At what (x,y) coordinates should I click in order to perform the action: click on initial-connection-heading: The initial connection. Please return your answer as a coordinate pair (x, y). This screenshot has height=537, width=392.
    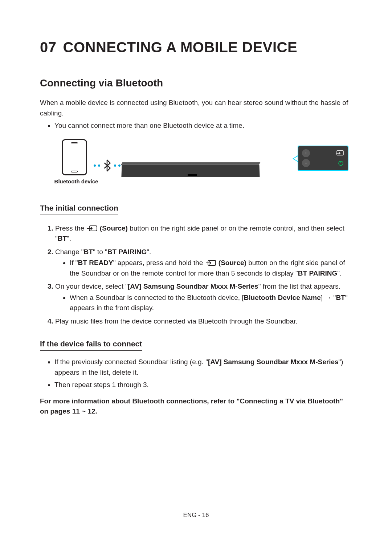
    Looking at the image, I should click on (79, 209).